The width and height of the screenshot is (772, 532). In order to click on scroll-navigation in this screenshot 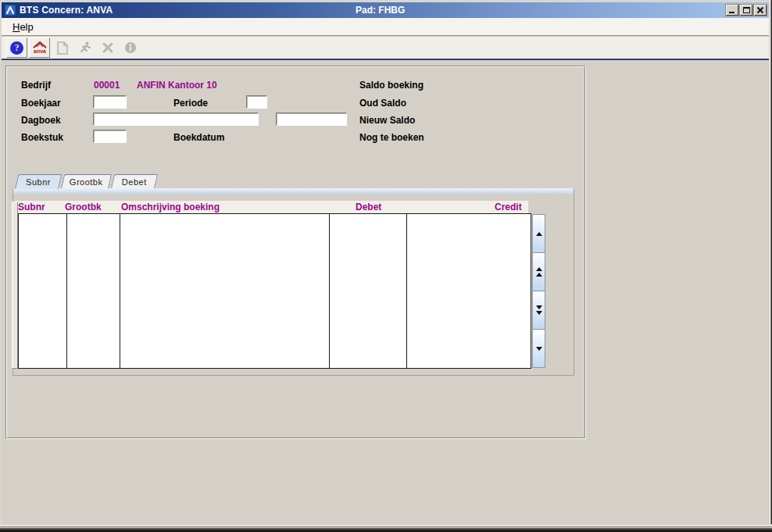, I will do `click(539, 291)`.